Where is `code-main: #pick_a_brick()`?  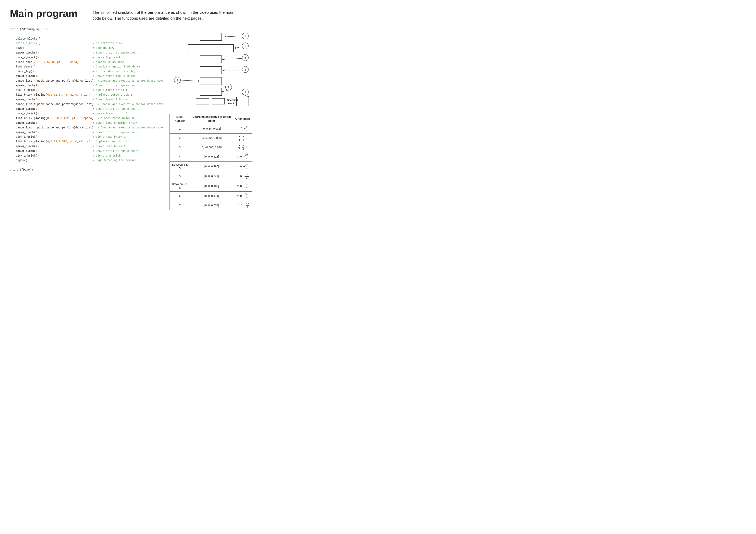 code-main: #pick_a_brick() is located at coordinates (52, 43).